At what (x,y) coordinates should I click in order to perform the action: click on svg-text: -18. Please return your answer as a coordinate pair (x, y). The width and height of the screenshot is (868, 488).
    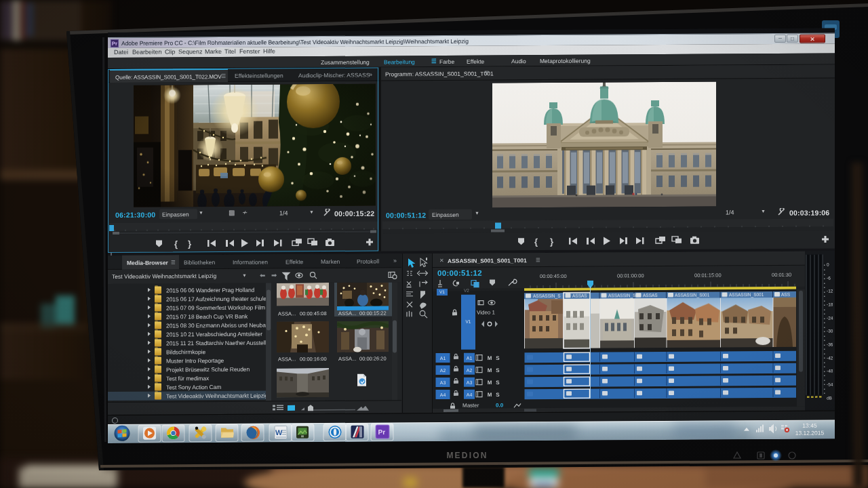
    Looking at the image, I should click on (830, 304).